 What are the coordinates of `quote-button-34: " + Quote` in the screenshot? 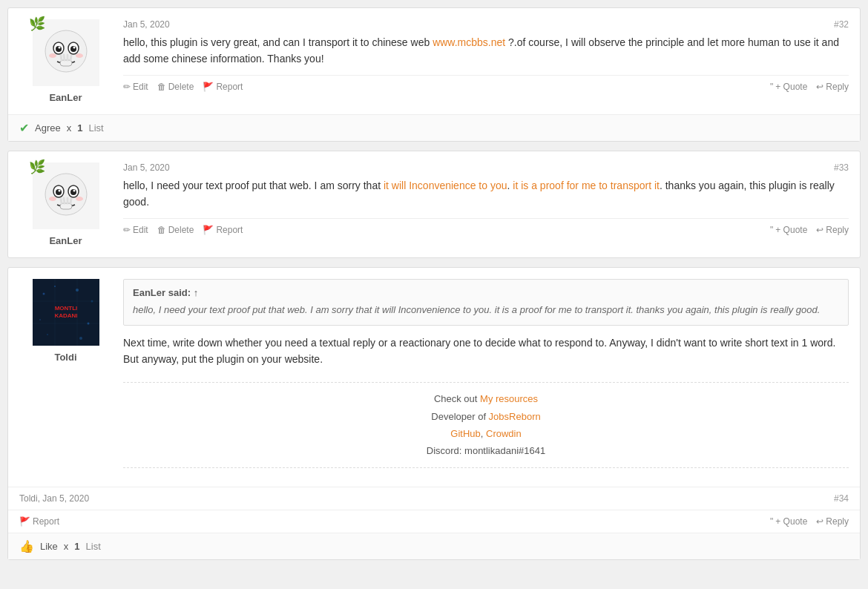 It's located at (789, 521).